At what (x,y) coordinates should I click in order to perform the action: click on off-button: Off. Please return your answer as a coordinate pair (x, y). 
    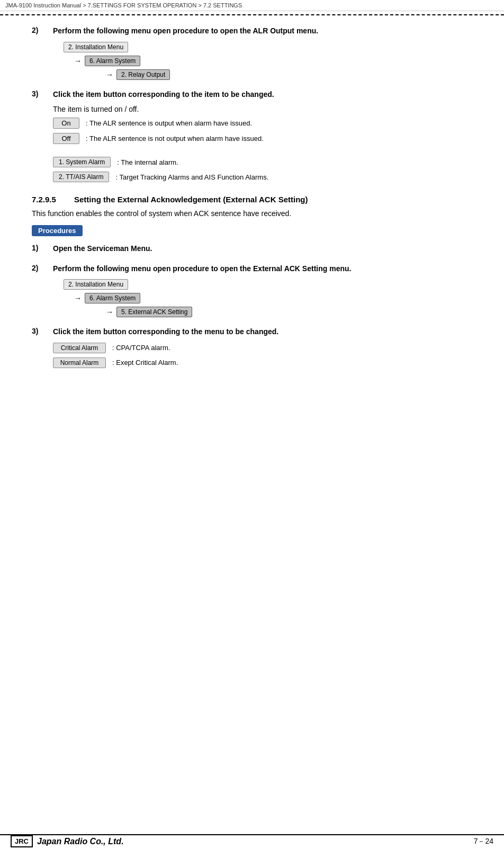
    Looking at the image, I should click on (66, 139).